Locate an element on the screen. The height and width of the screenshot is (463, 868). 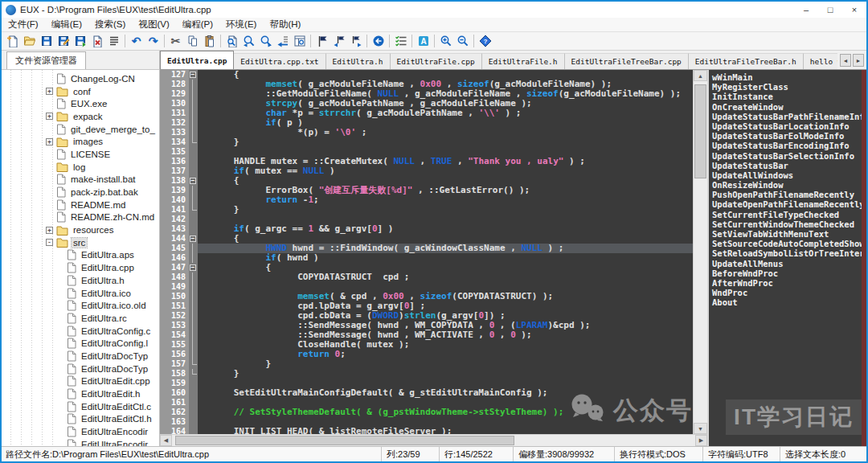
menu-item: 环境(E) is located at coordinates (241, 24).